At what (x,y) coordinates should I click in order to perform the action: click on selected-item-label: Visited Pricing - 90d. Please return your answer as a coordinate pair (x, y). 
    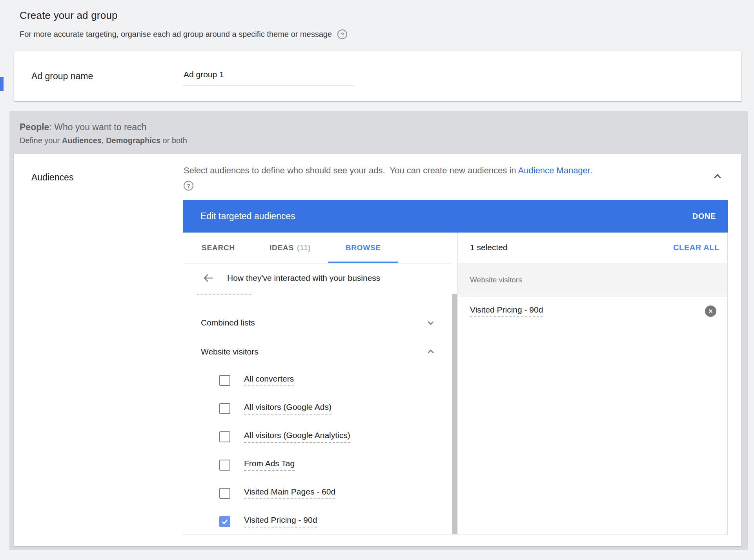
    Looking at the image, I should click on (506, 311).